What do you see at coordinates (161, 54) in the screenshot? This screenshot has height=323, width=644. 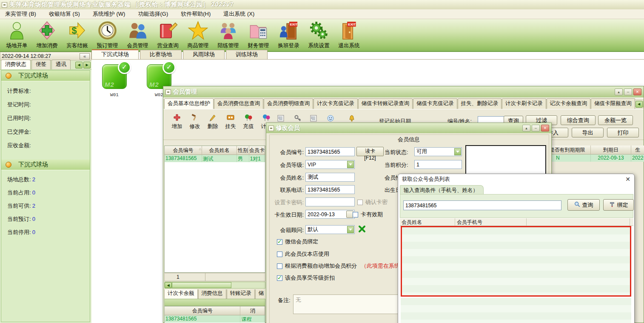 I see `venue-tab-competition: 比赛场地` at bounding box center [161, 54].